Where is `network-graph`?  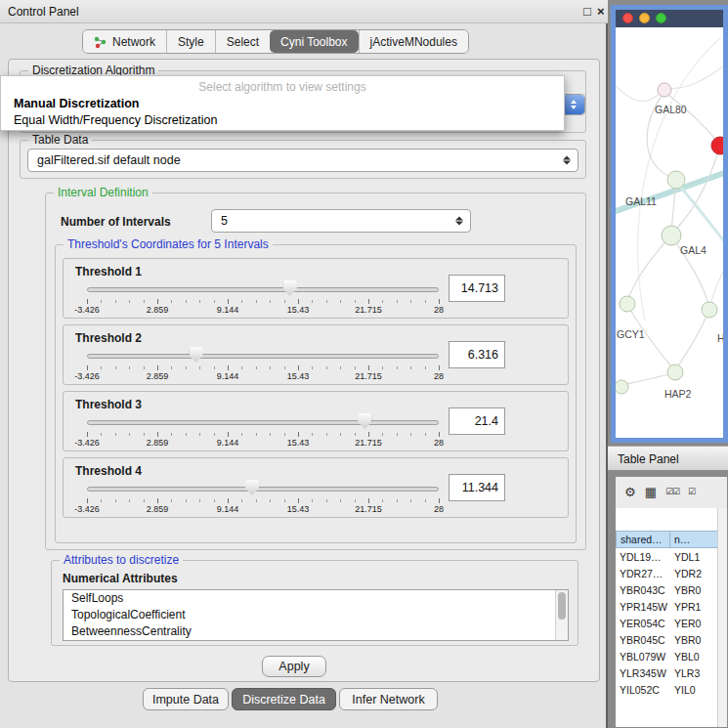
network-graph is located at coordinates (669, 233).